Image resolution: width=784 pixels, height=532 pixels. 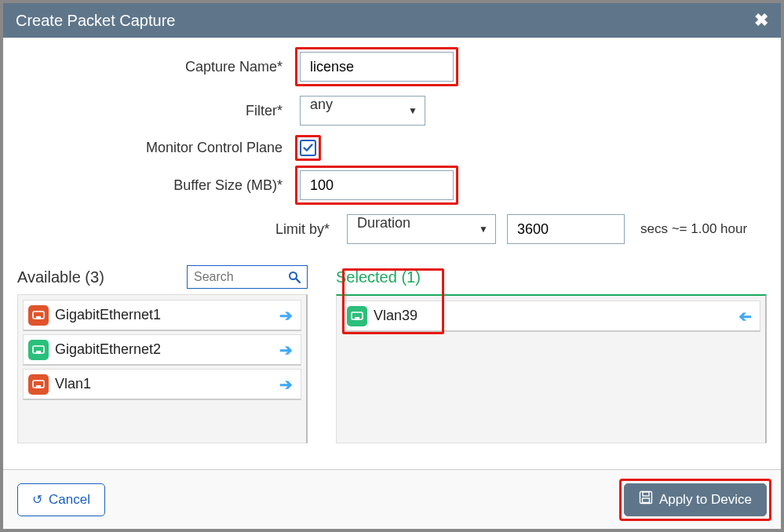 What do you see at coordinates (235, 277) in the screenshot?
I see `search-input` at bounding box center [235, 277].